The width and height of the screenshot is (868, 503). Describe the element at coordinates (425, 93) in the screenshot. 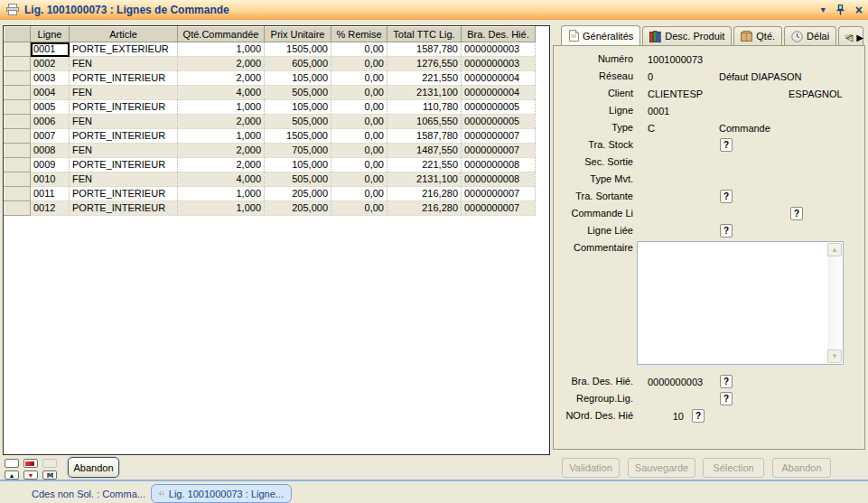

I see `grid-cell: 2131,100` at that location.